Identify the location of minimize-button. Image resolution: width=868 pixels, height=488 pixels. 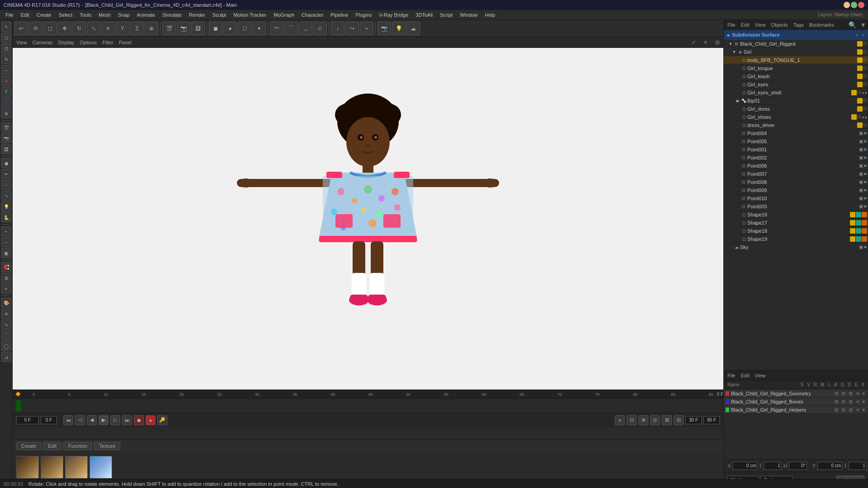
(847, 5).